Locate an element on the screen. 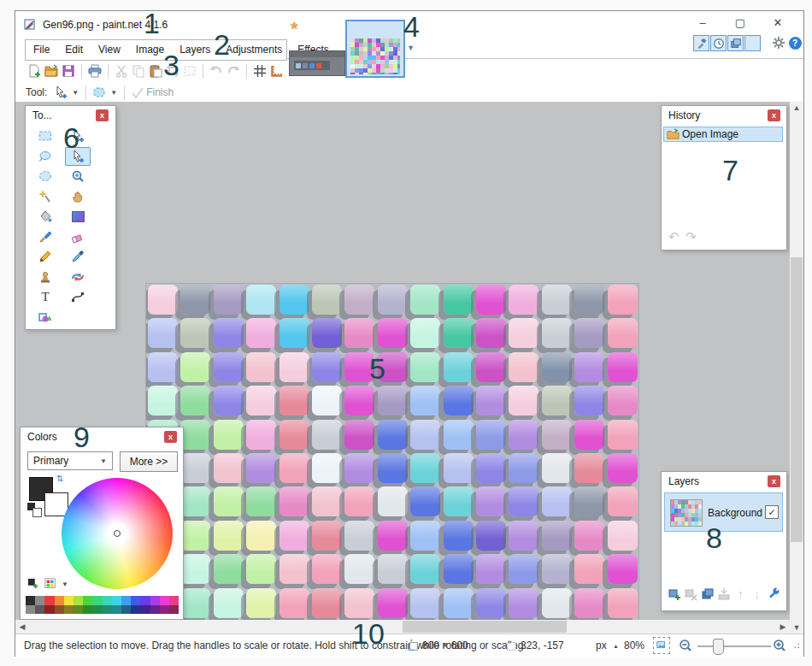 The height and width of the screenshot is (666, 812). tool-text: T is located at coordinates (45, 297).